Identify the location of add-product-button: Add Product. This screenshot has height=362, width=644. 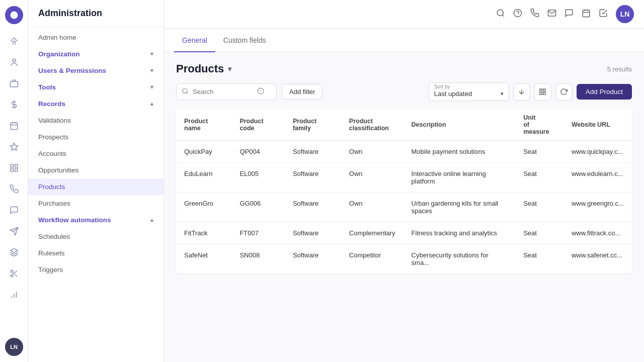
(604, 92).